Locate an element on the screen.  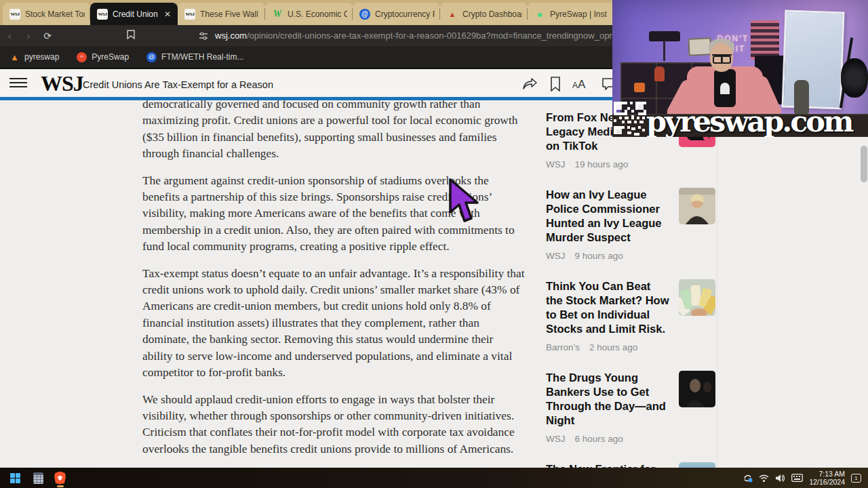
timestamp: 6 hours ago is located at coordinates (599, 439).